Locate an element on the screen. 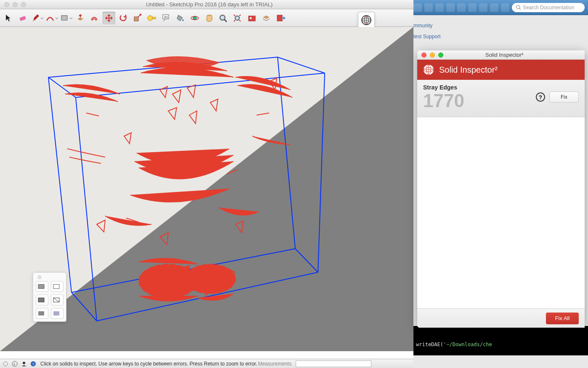 The width and height of the screenshot is (588, 368). svg-text: A1 is located at coordinates (166, 17).